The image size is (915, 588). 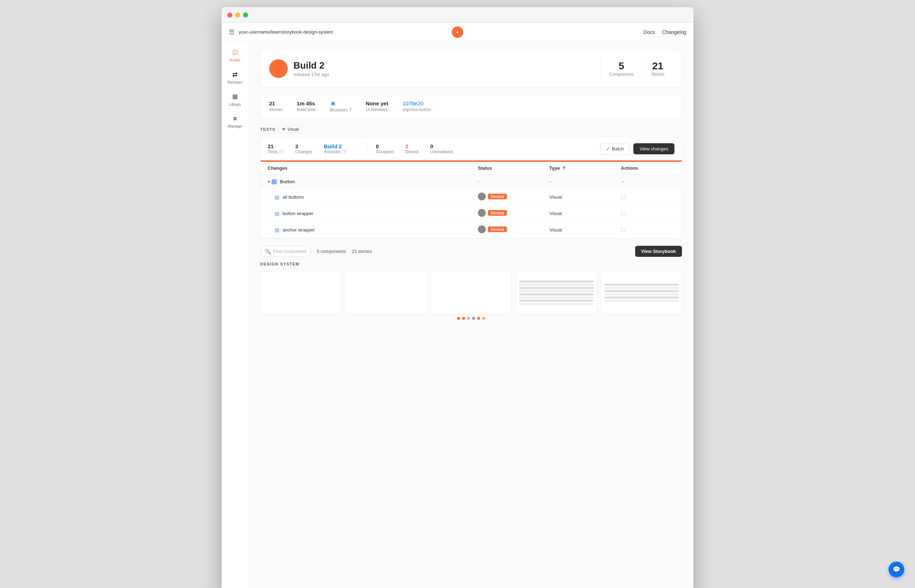 I want to click on denied-label: Denied, so click(x=412, y=152).